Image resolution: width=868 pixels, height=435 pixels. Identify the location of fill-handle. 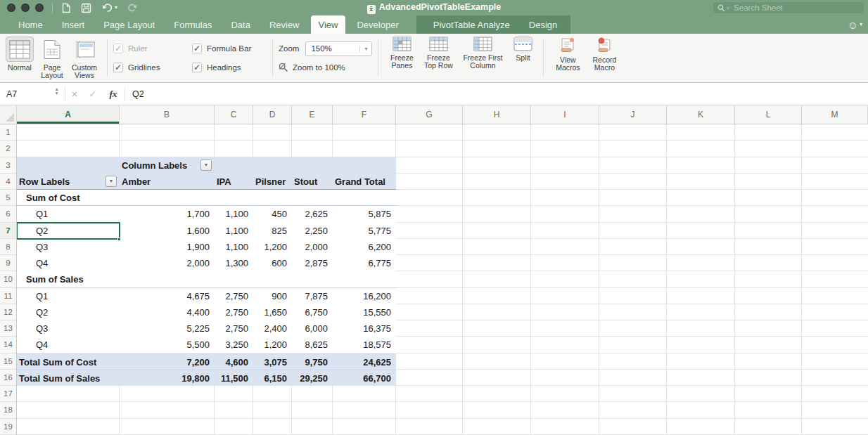
(120, 239).